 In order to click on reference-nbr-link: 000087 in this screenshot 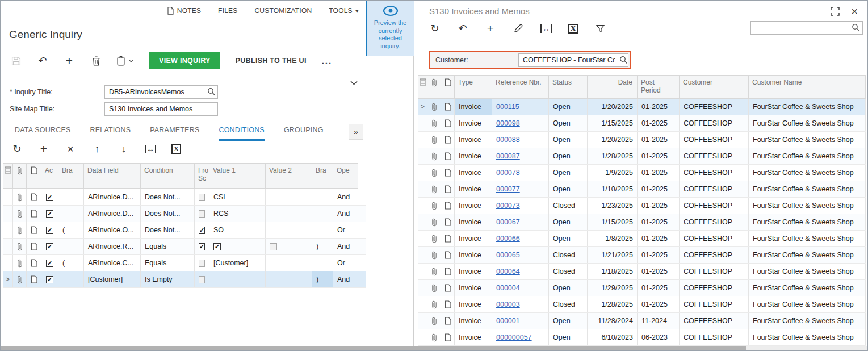, I will do `click(508, 156)`.